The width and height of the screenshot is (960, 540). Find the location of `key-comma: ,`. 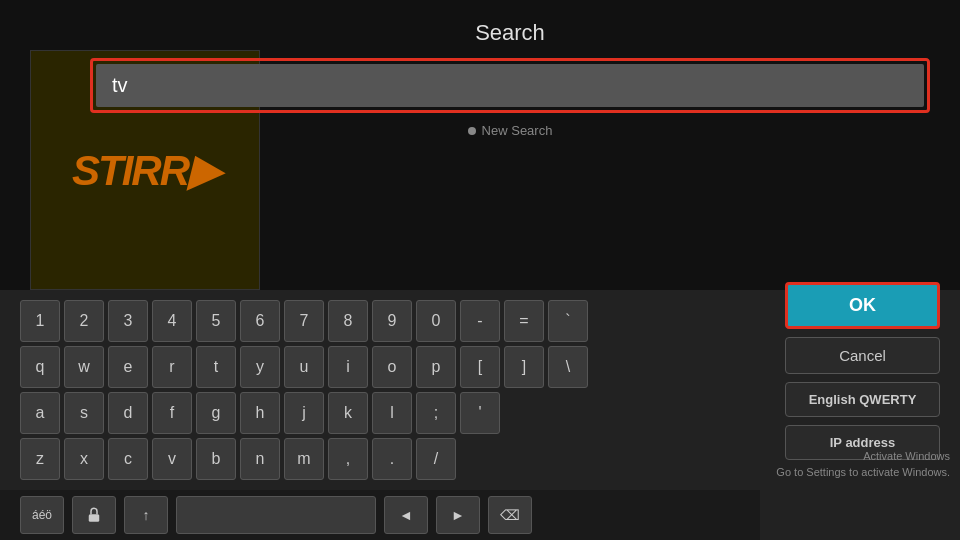

key-comma: , is located at coordinates (348, 459).